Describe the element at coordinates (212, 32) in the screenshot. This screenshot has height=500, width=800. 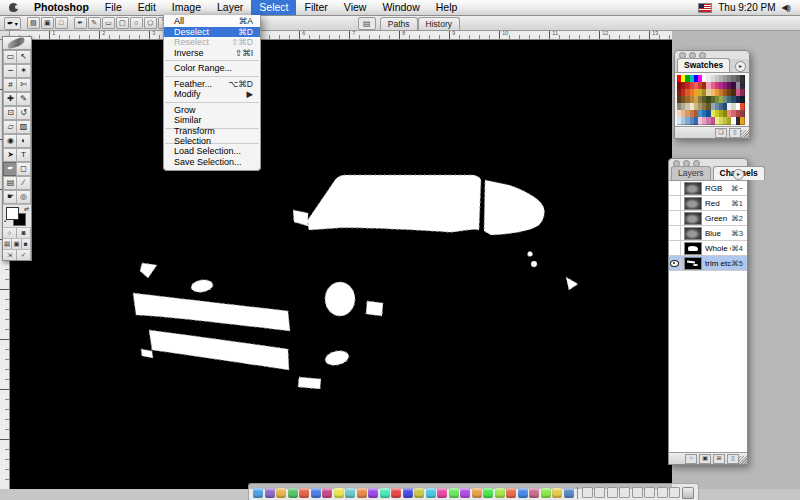
I see `menu-item-deselect: Deselect⌘D` at that location.